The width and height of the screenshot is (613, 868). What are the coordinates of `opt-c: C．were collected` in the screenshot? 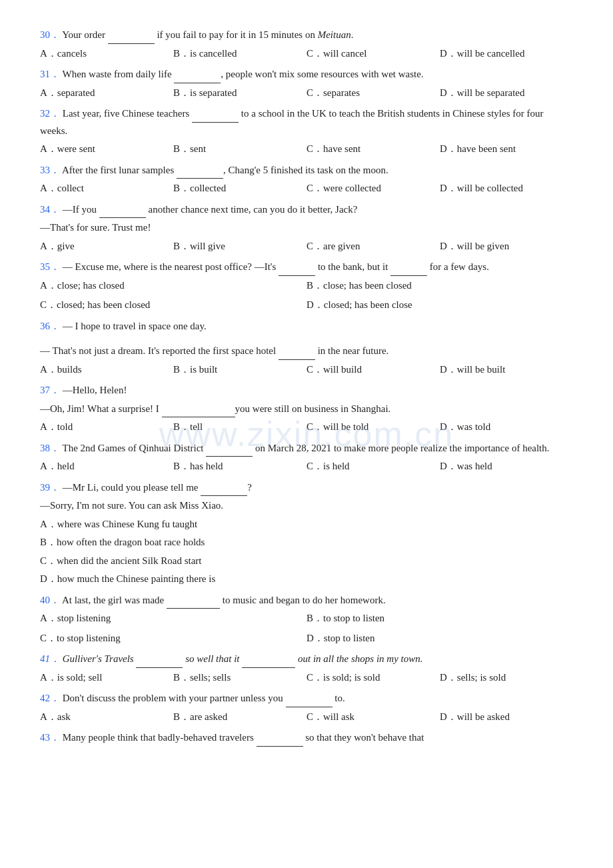 It's located at (373, 189).